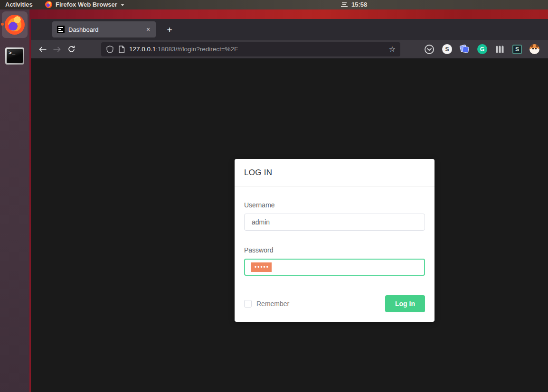  I want to click on login-button: Log In, so click(405, 304).